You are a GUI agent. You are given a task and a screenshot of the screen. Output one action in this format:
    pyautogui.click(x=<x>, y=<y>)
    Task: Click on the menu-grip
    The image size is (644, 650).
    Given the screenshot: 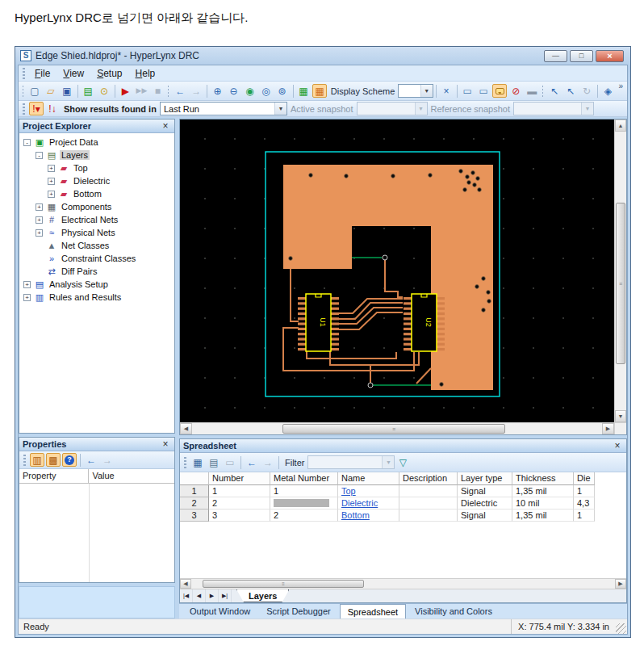 What is the action you would take?
    pyautogui.click(x=24, y=73)
    